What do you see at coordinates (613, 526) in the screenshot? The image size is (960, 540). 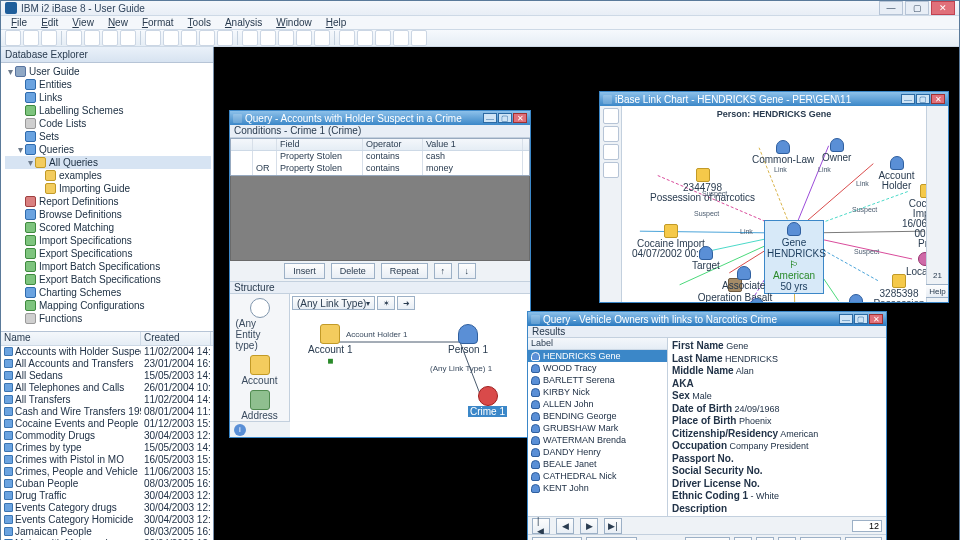 I see `nav-last-button: ▶|` at bounding box center [613, 526].